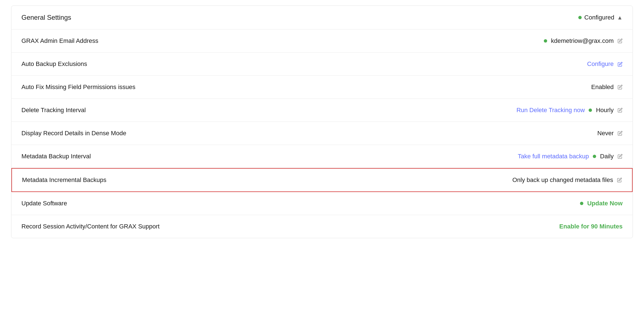 This screenshot has height=325, width=644. What do you see at coordinates (322, 134) in the screenshot?
I see `row-display-record-details: Display Record Details in Dense Mode Nev…` at bounding box center [322, 134].